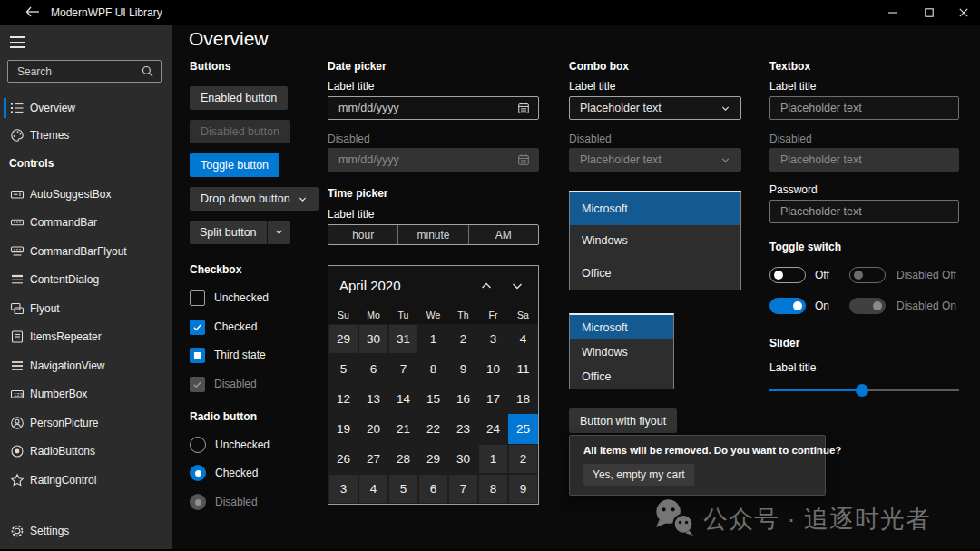 The height and width of the screenshot is (551, 980). Describe the element at coordinates (86, 108) in the screenshot. I see `sidebar-item-overview: Overview` at that location.